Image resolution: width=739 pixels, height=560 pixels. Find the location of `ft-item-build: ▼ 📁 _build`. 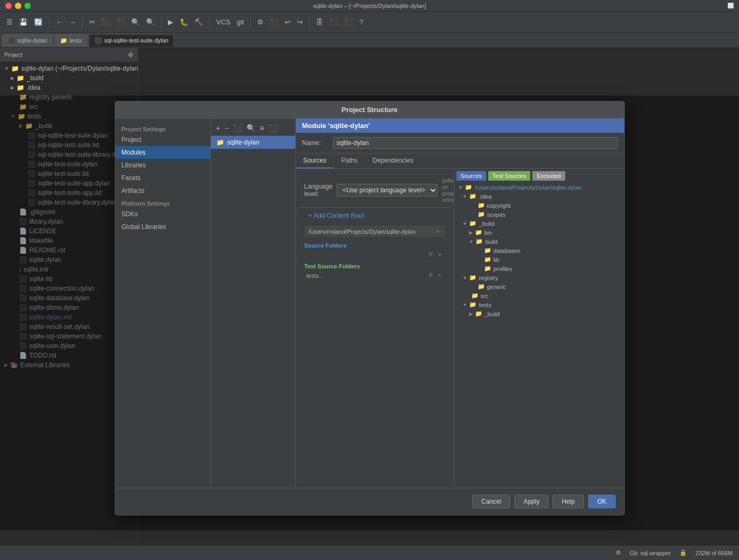

ft-item-build: ▼ 📁 _build is located at coordinates (539, 223).